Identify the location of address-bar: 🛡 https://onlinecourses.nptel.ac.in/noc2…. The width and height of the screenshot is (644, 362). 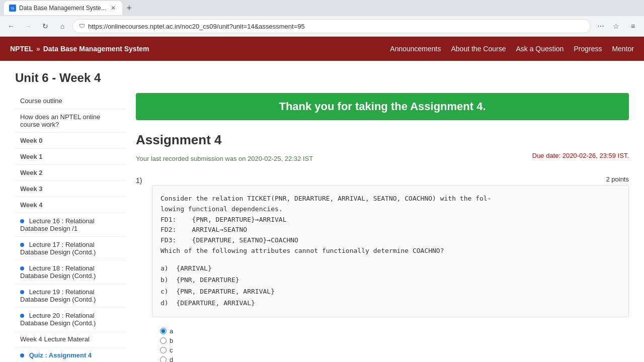
(332, 26).